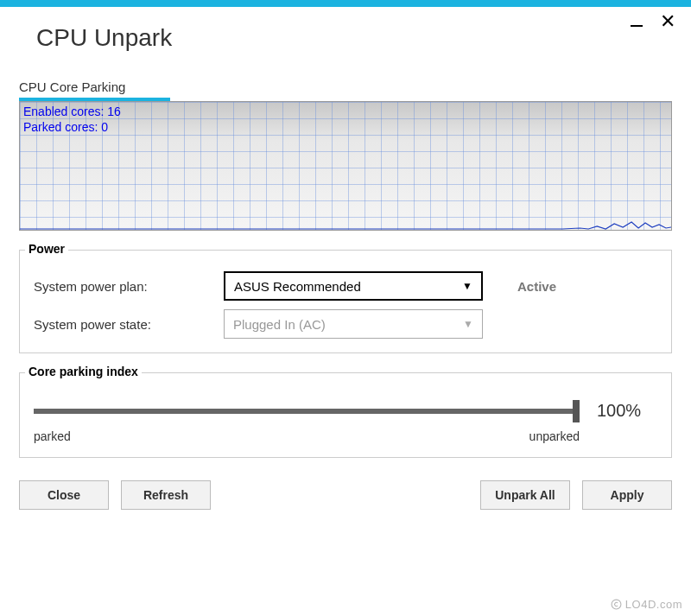 This screenshot has height=616, width=691. Describe the element at coordinates (525, 495) in the screenshot. I see `unpark-all-button: Unpark All` at that location.